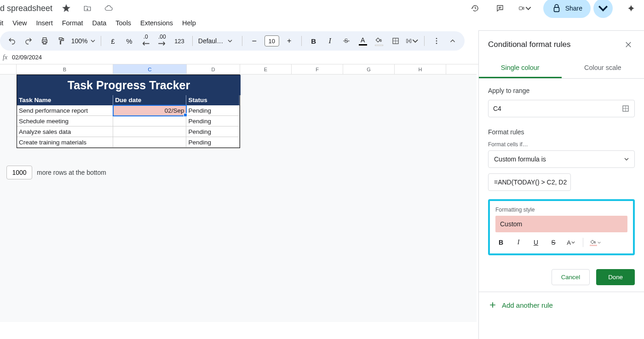  What do you see at coordinates (213, 69) in the screenshot?
I see `col-header-d: D` at bounding box center [213, 69].